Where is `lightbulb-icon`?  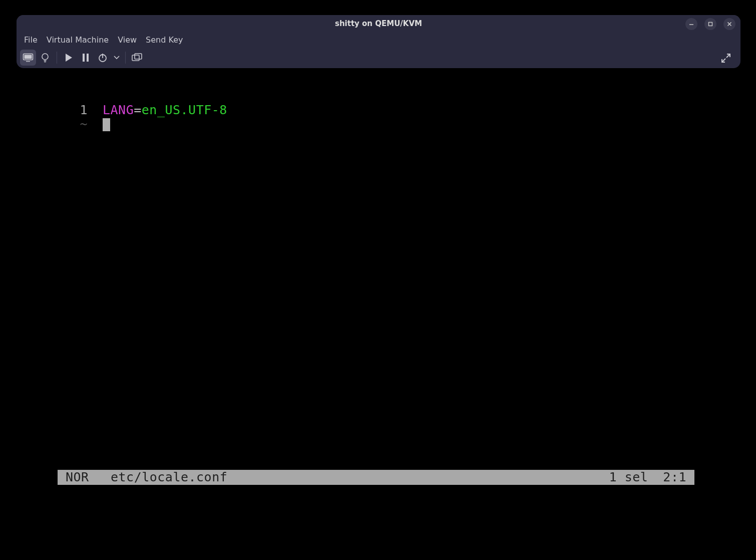
lightbulb-icon is located at coordinates (45, 58).